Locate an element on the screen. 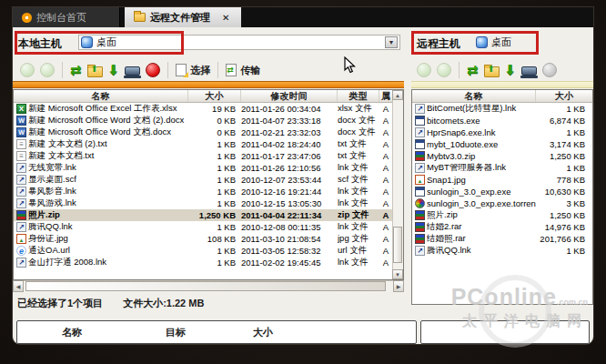 Image resolution: width=606 pixels, height=364 pixels. file-mtime: 2010-12-07 23:53:44 is located at coordinates (289, 180).